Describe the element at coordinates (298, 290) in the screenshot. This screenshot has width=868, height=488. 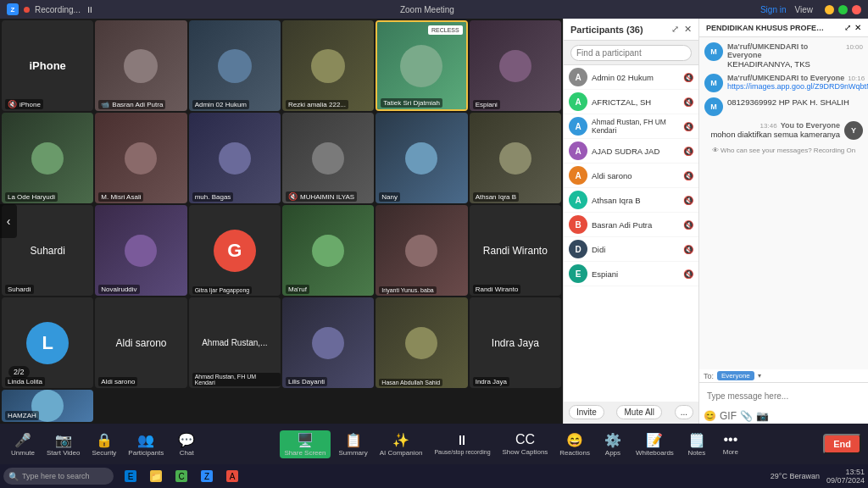
I see `cell-label-maruf: Ma'ruf` at that location.